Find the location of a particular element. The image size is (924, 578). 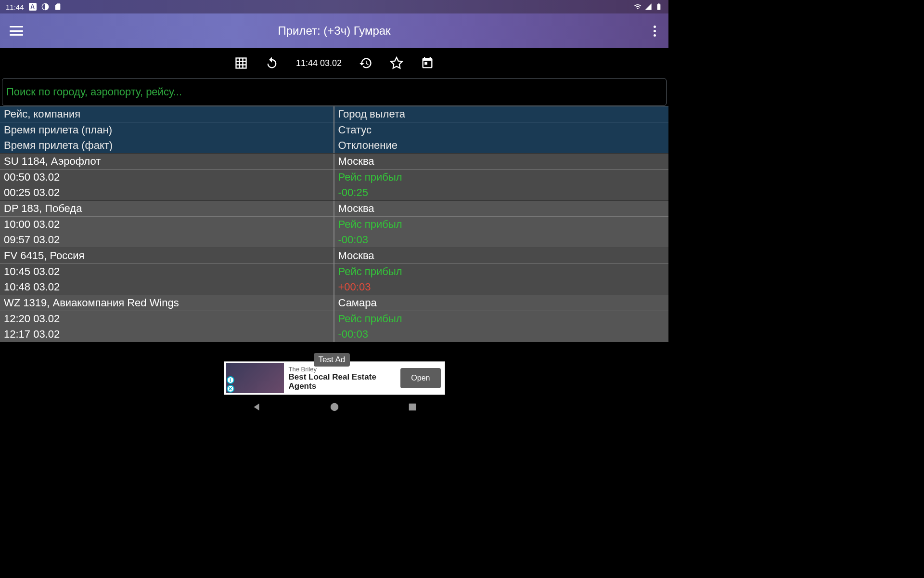

contrast-icon is located at coordinates (45, 7).